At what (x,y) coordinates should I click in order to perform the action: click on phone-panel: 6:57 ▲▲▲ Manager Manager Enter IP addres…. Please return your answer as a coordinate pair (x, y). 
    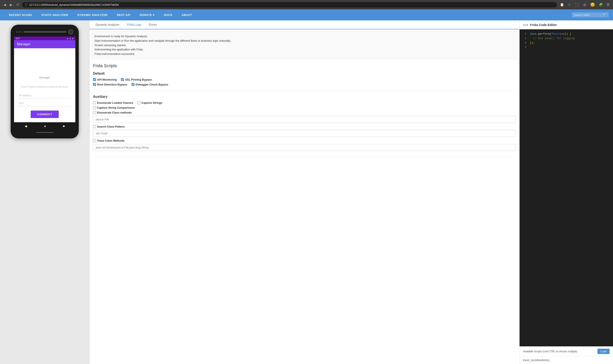
    Looking at the image, I should click on (45, 192).